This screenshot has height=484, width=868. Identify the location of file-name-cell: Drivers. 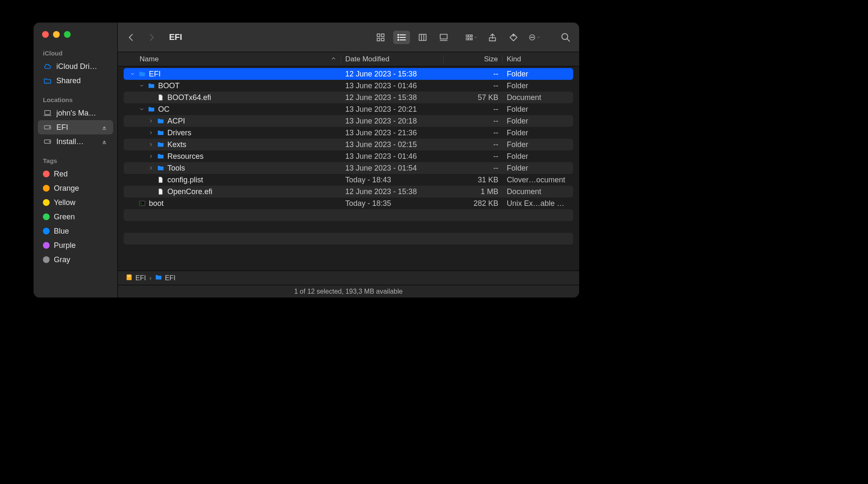
(232, 133).